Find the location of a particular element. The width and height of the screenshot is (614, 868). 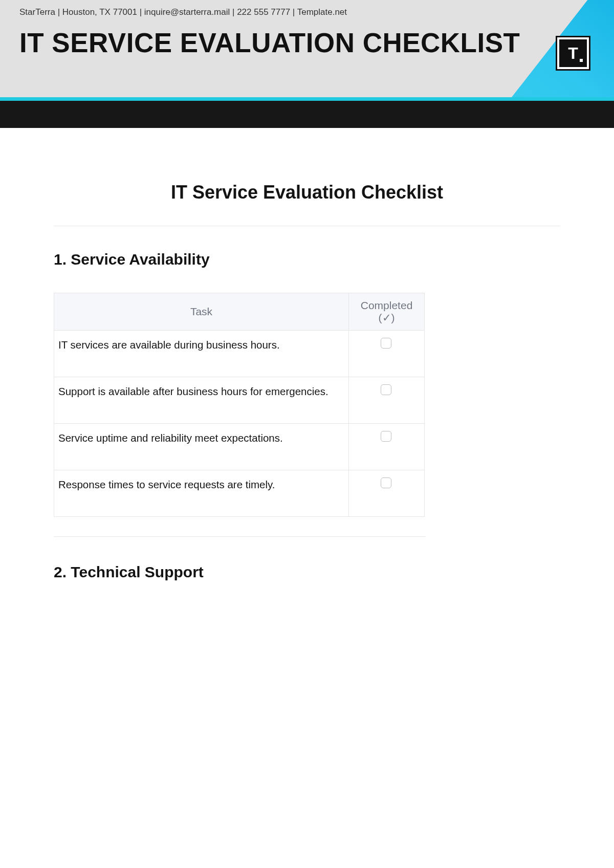

task-cell: Service uptime and reliability meet expe… is located at coordinates (202, 447).